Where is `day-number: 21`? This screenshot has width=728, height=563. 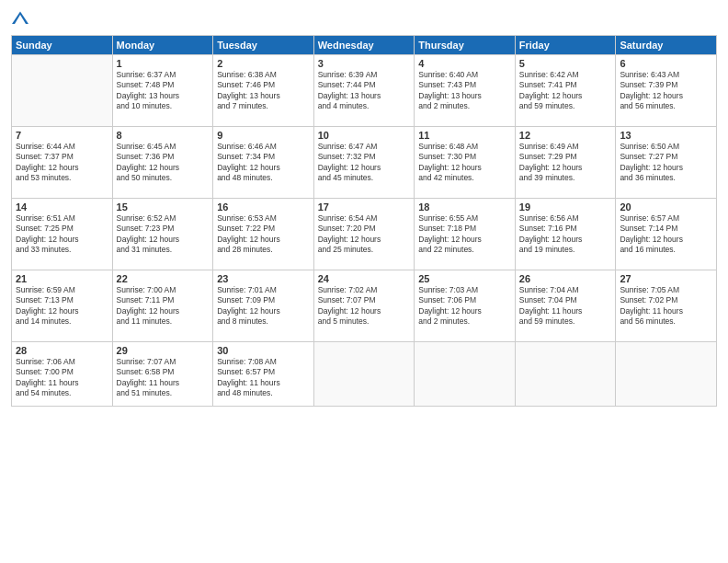 day-number: 21 is located at coordinates (63, 279).